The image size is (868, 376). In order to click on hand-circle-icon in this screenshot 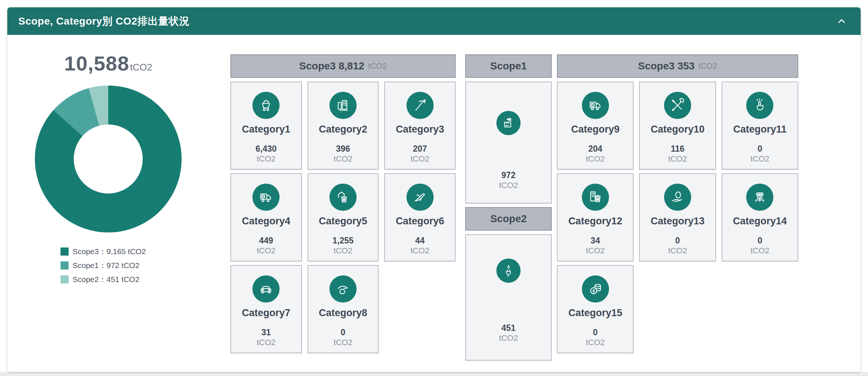, I will do `click(343, 289)`.